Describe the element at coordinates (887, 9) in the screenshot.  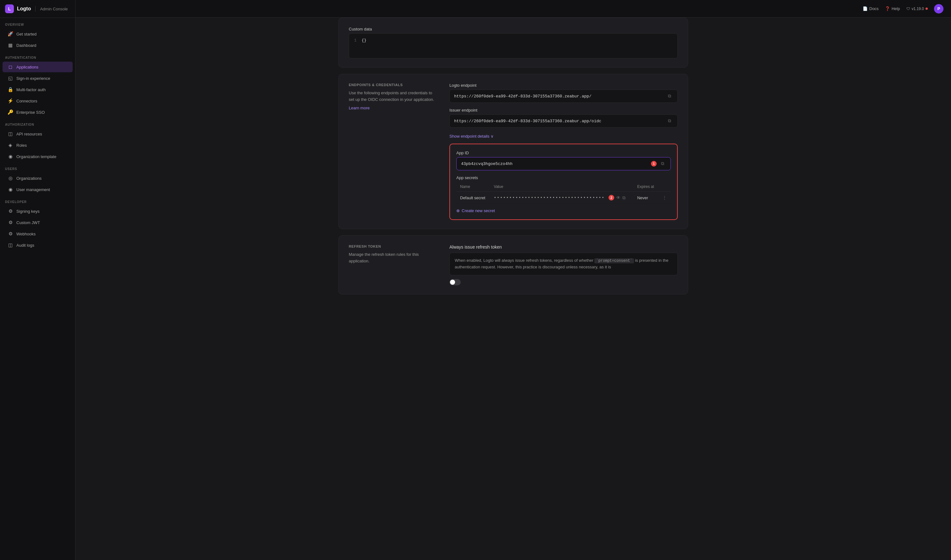
I see `help-icon: ❓` at that location.